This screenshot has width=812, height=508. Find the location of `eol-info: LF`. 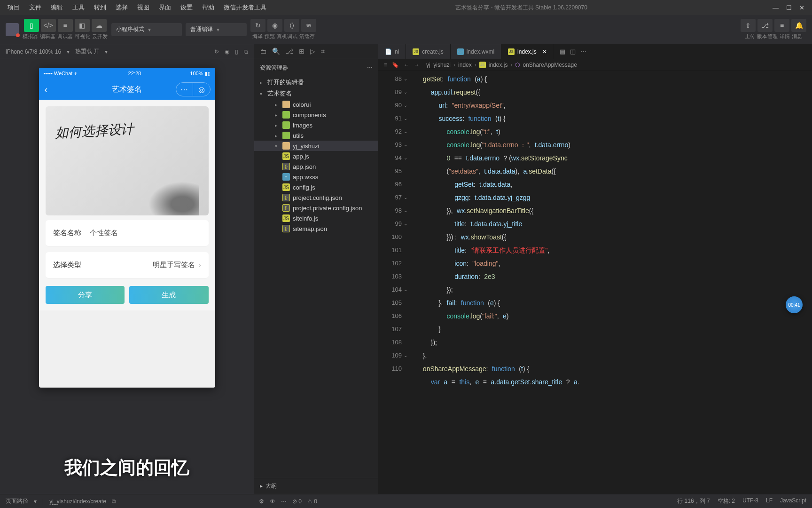

eol-info: LF is located at coordinates (769, 501).